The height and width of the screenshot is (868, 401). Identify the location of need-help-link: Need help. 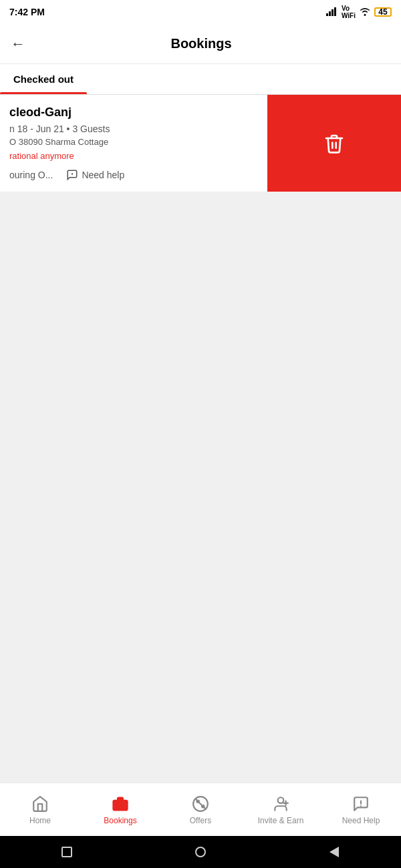
(95, 175).